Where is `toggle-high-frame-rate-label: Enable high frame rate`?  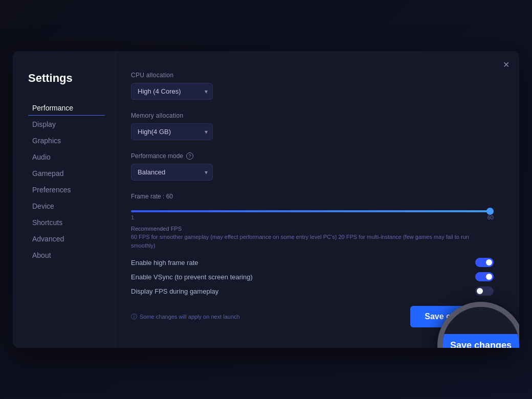
toggle-high-frame-rate-label: Enable high frame rate is located at coordinates (165, 263).